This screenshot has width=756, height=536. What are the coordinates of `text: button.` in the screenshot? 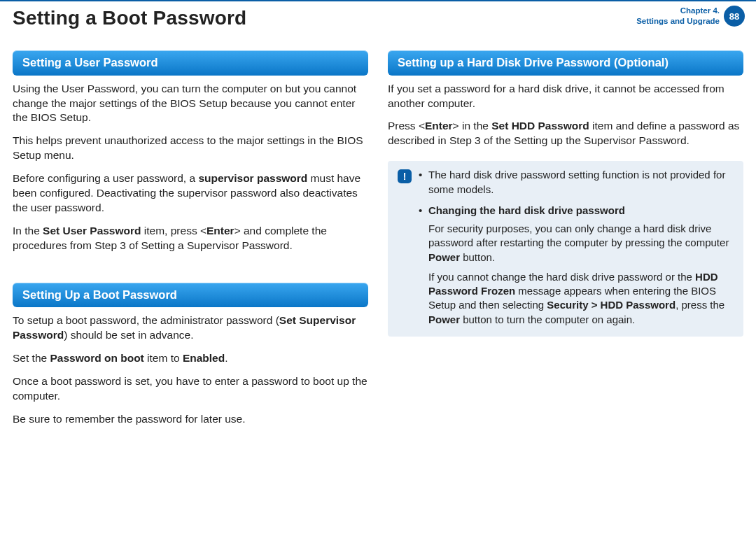 It's located at (477, 258).